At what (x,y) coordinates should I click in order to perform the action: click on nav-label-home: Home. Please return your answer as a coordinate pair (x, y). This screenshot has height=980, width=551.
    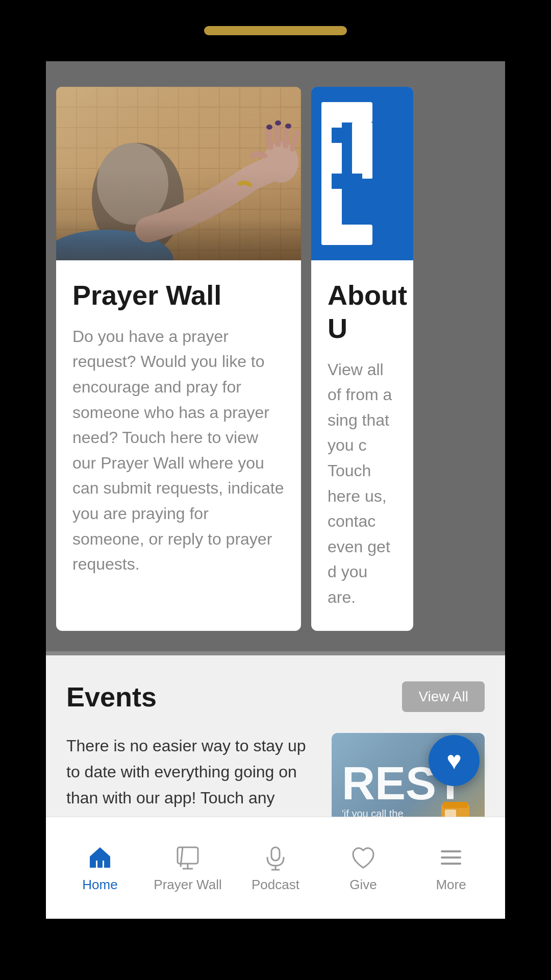
    Looking at the image, I should click on (100, 885).